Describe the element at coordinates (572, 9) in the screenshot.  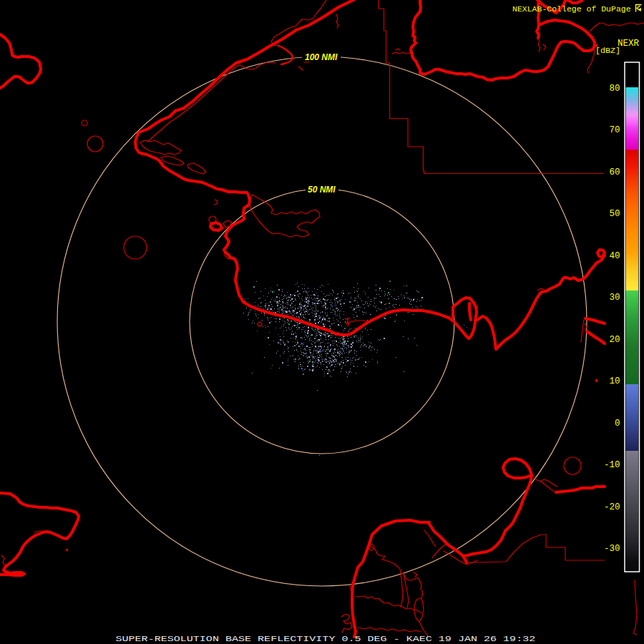
I see `svg-text: NEXLAB-College of DuPage` at that location.